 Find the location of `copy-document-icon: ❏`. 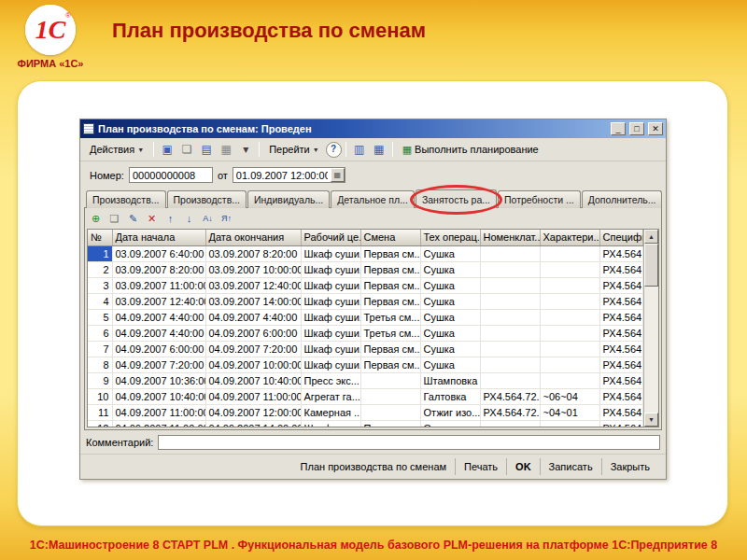

copy-document-icon: ❏ is located at coordinates (187, 149).